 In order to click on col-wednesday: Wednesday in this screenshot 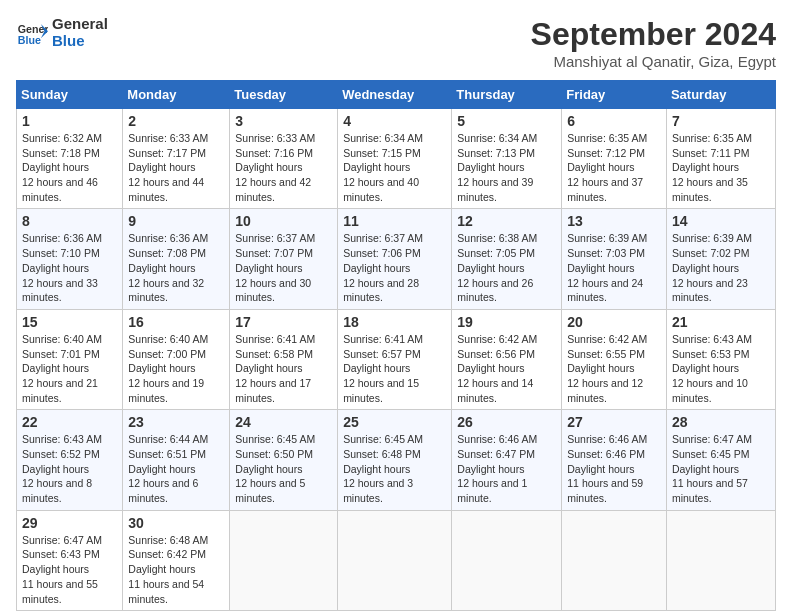, I will do `click(395, 95)`.